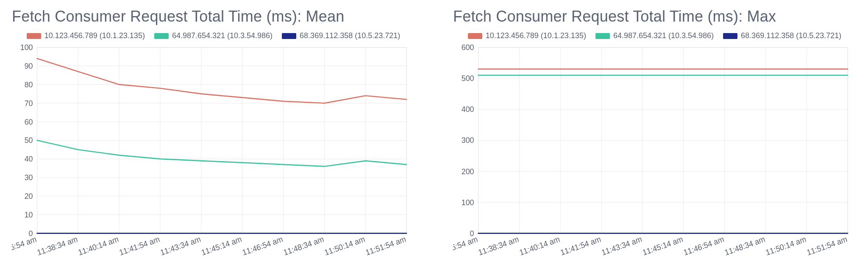 The height and width of the screenshot is (273, 868). I want to click on svg-text: 300, so click(468, 140).